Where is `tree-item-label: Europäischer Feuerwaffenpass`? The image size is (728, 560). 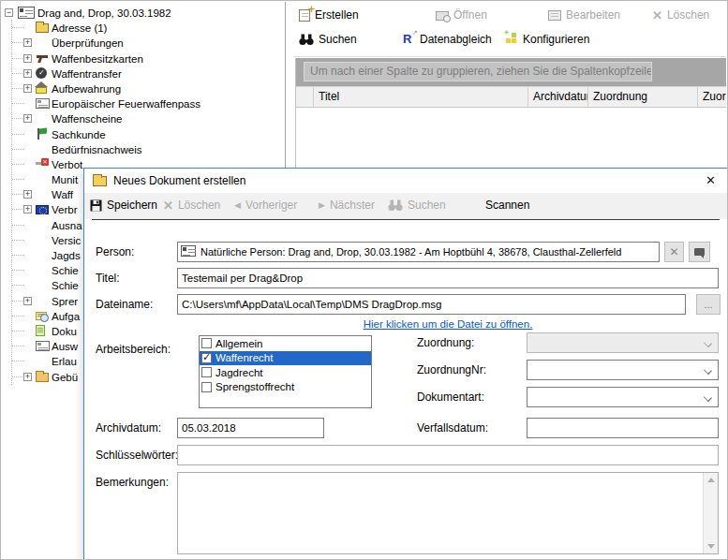 tree-item-label: Europäischer Feuerwaffenpass is located at coordinates (126, 104).